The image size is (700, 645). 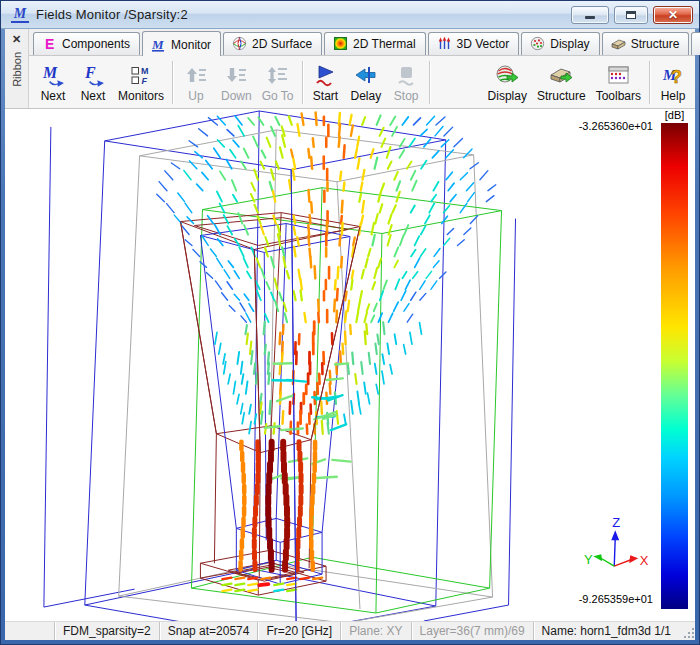 I want to click on stop-button: Stop, so click(x=406, y=82).